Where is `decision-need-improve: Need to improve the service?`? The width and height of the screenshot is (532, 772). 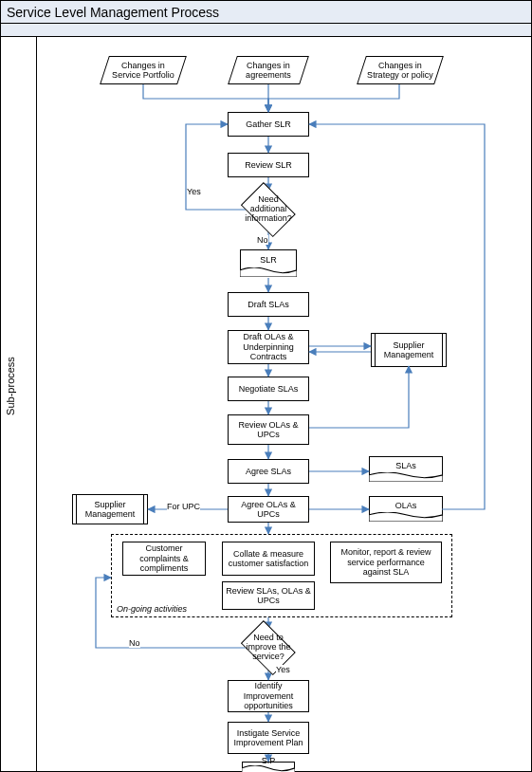 decision-need-improve: Need to improve the service? is located at coordinates (268, 648).